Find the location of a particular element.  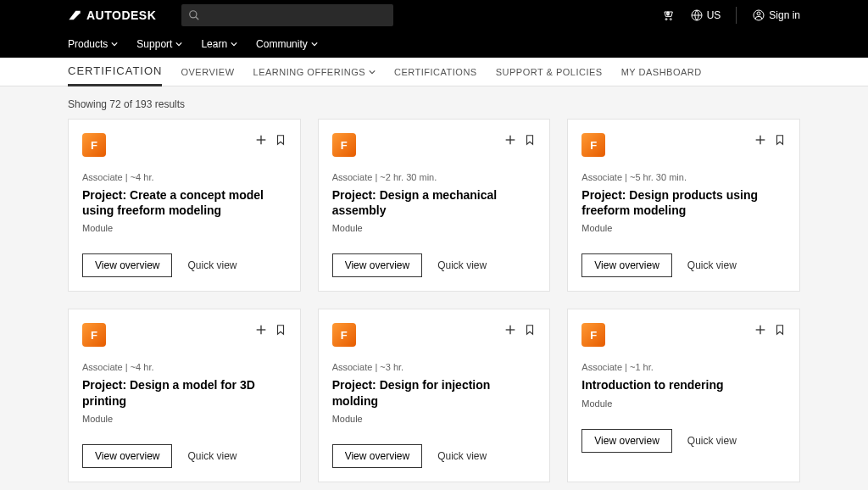

secondary-nav: Products Support Learn Community is located at coordinates (434, 44).